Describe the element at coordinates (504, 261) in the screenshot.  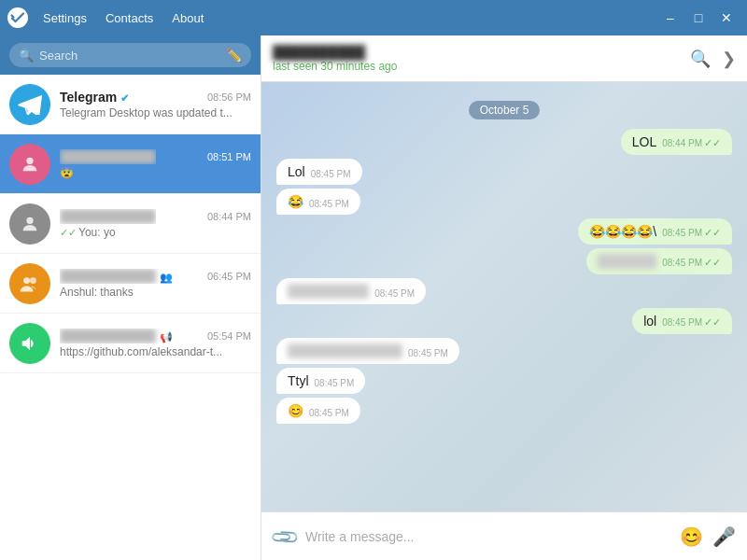
I see `message-row: ██████ 08:45 PM✓✓` at that location.